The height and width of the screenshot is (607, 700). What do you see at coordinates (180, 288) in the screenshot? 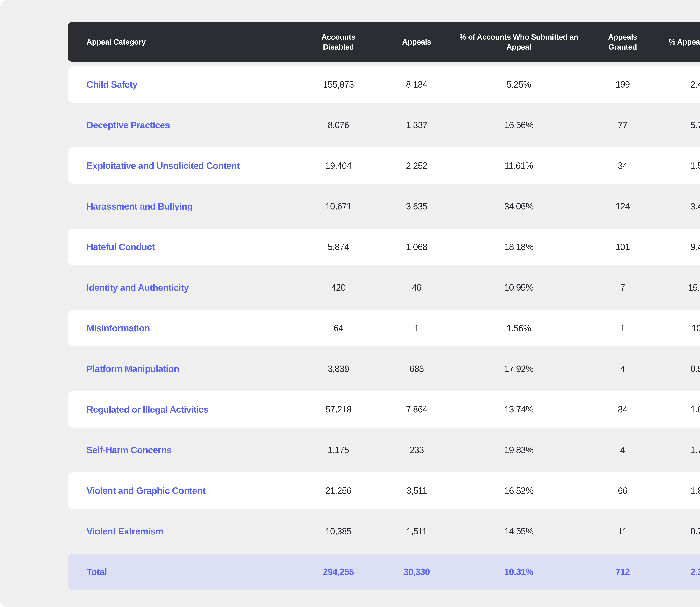
I see `category-cell: Identity and Authenticity` at bounding box center [180, 288].